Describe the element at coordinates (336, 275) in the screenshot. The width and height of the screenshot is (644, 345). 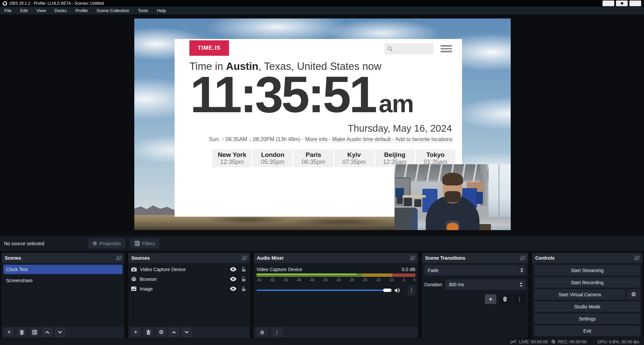
I see `volume-meter` at that location.